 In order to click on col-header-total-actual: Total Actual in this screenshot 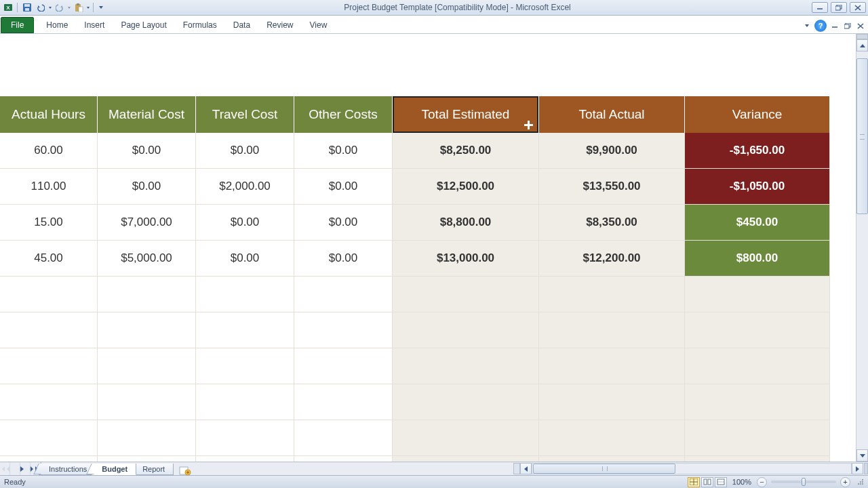, I will do `click(612, 115)`.